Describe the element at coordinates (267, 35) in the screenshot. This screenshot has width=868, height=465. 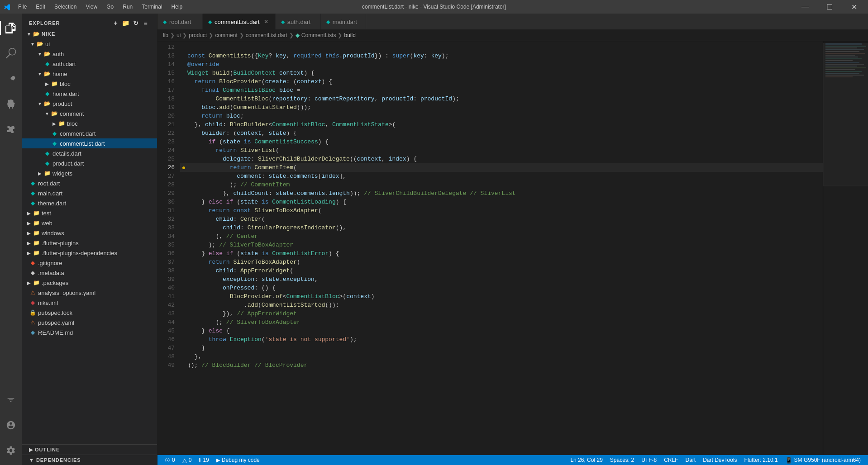
I see `breadcrumb-file: commentList.dart` at that location.